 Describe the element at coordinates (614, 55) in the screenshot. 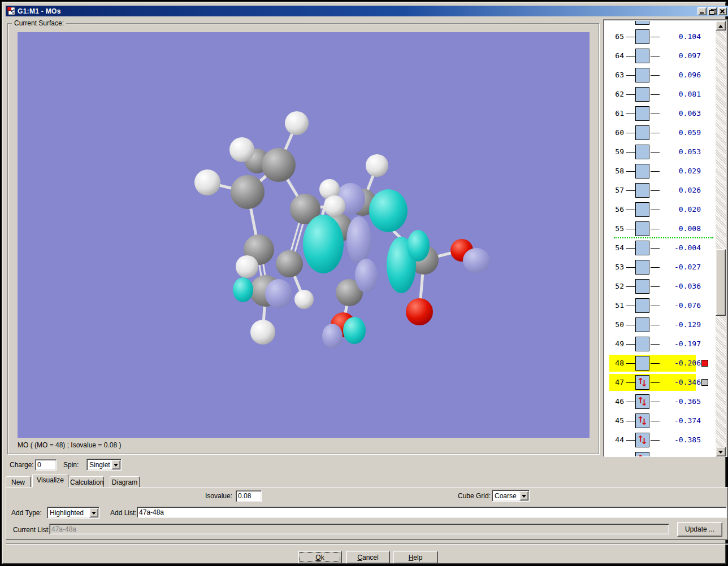

I see `mo-number: 64` at that location.